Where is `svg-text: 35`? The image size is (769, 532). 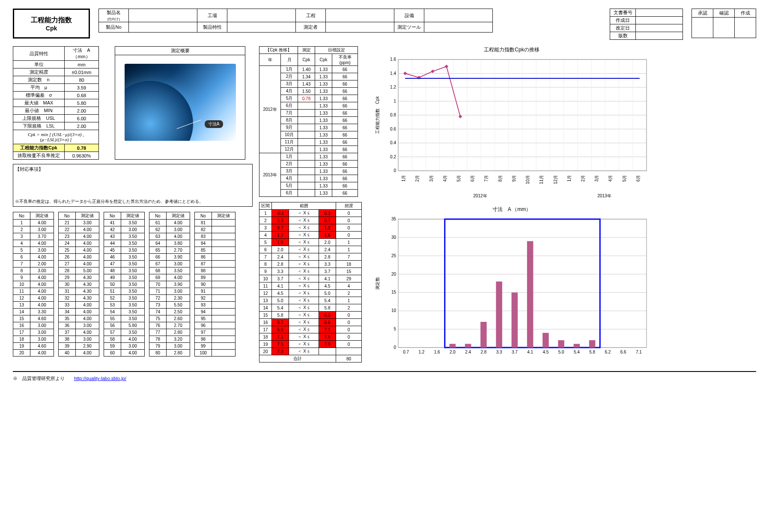
svg-text: 35 is located at coordinates (394, 219).